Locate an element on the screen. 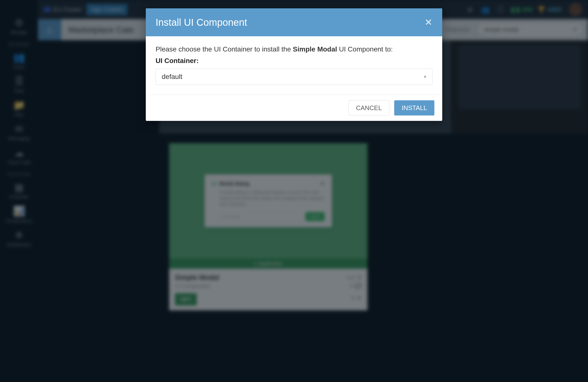  install-dialog: Install UI Component ✕ Please choose the… is located at coordinates (294, 65).